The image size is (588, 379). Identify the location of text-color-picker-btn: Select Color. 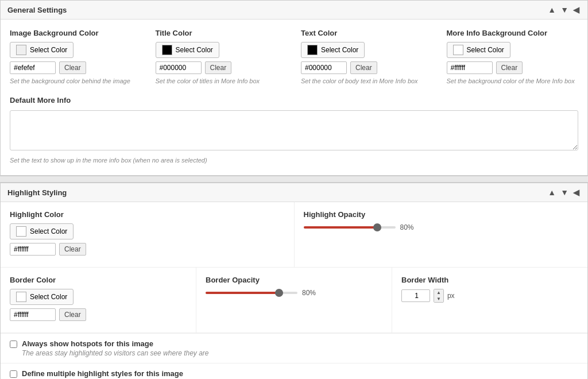
(333, 50).